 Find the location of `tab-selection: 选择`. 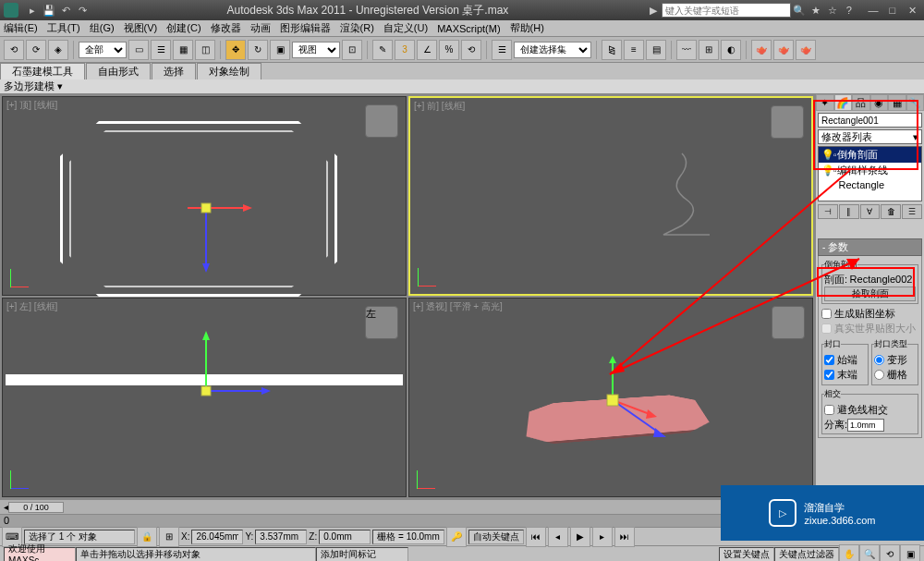

tab-selection: 选择 is located at coordinates (174, 71).